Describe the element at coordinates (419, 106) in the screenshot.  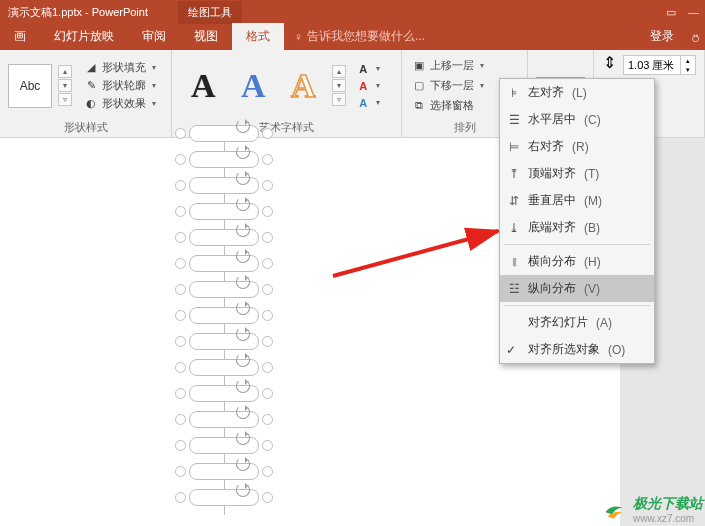
I see `selection-pane-icon: ⧉` at that location.